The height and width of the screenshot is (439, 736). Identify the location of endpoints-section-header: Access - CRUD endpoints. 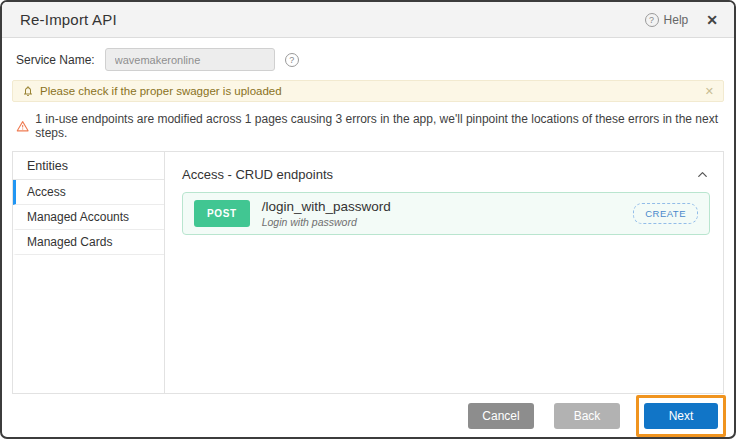
(446, 174).